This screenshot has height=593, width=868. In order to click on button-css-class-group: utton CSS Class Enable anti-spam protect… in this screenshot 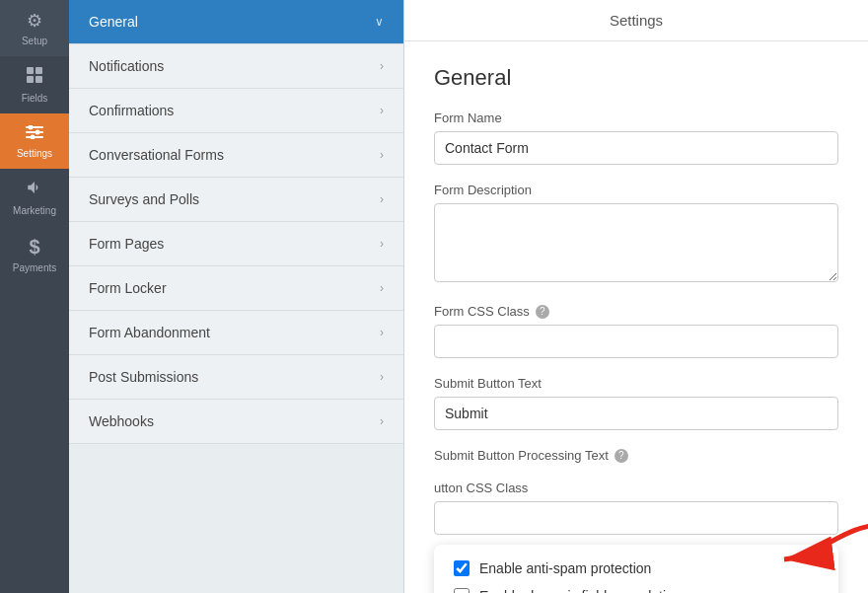, I will do `click(636, 537)`.